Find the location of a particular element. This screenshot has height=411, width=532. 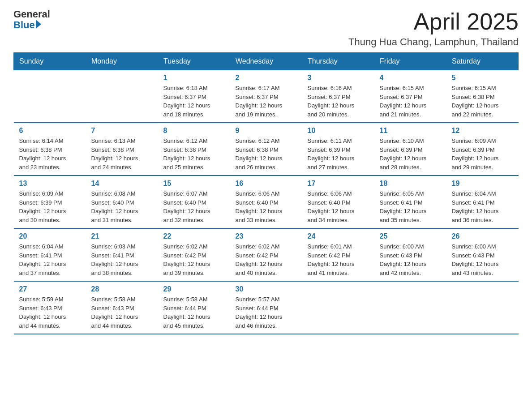

calendar-cell: 13Sunrise: 6:09 AM Sunset: 6:39 PM Dayli… is located at coordinates (50, 202).